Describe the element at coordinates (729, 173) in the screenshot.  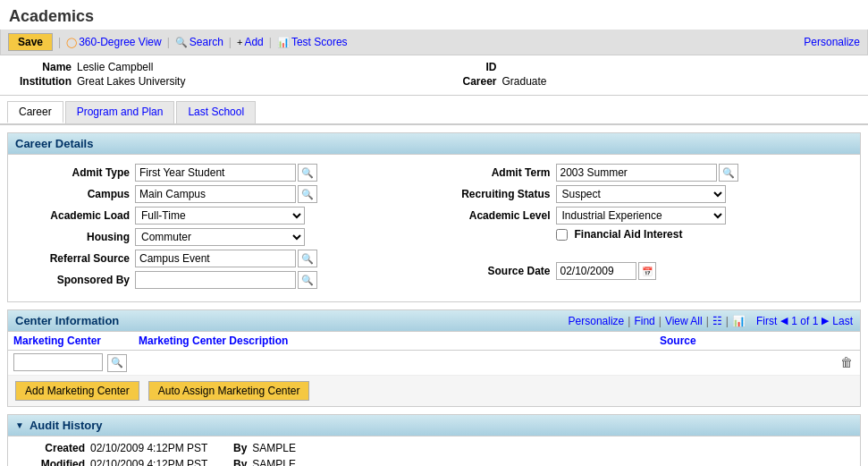
I see `admit-term-search-btn: 🔍` at that location.